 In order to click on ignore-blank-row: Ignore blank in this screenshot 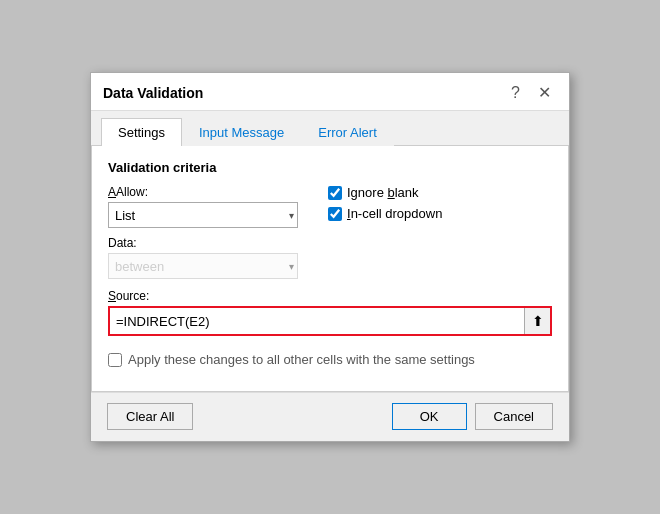, I will do `click(440, 192)`.